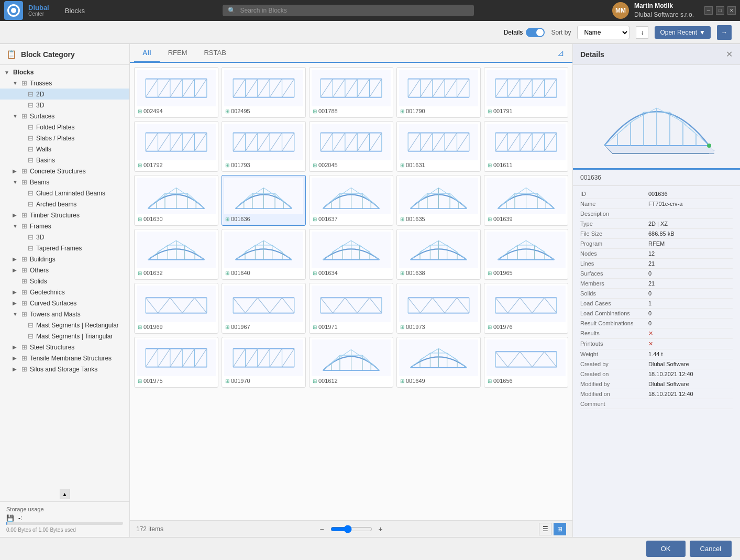 The width and height of the screenshot is (740, 560). What do you see at coordinates (526, 92) in the screenshot?
I see `grid-item: ⊞ 001791` at bounding box center [526, 92].